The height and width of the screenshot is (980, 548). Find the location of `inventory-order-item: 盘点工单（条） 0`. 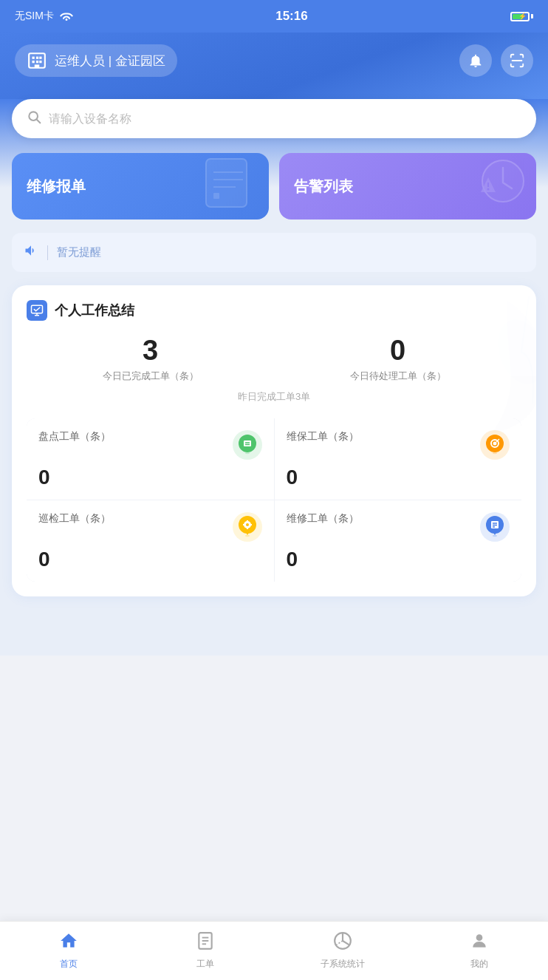

inventory-order-item: 盘点工单（条） 0 is located at coordinates (151, 459).